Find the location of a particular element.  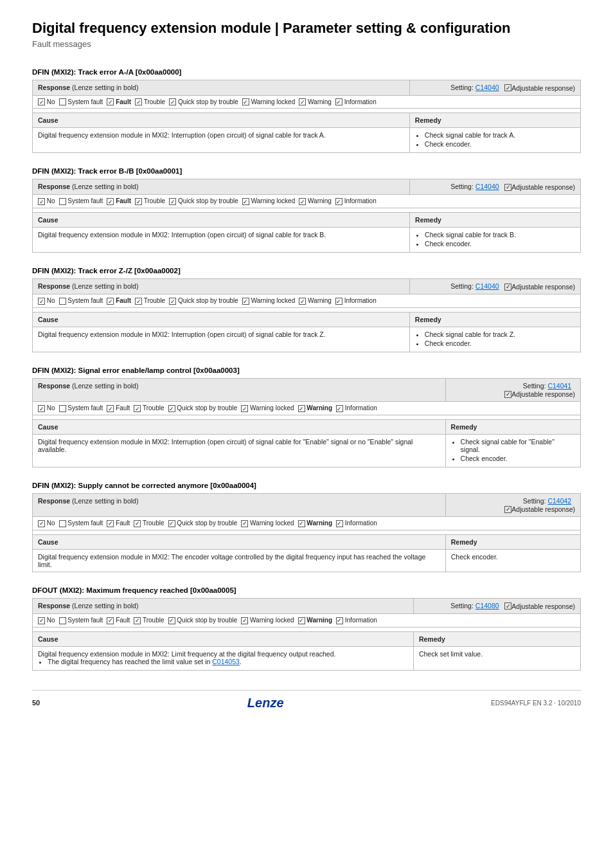

fault-section-1: DFIN (MXI2): Track error A-/A [0x00aa000… is located at coordinates (306, 111).